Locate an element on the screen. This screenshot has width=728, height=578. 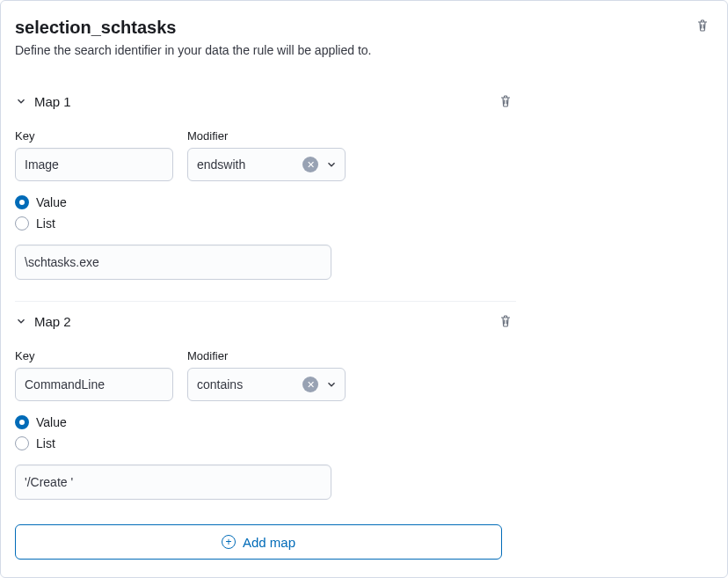
map-title: Map 2 is located at coordinates (53, 322).